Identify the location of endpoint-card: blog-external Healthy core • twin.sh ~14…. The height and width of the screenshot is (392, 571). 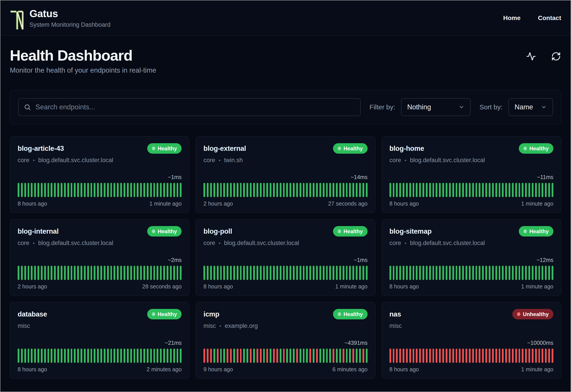
(285, 175).